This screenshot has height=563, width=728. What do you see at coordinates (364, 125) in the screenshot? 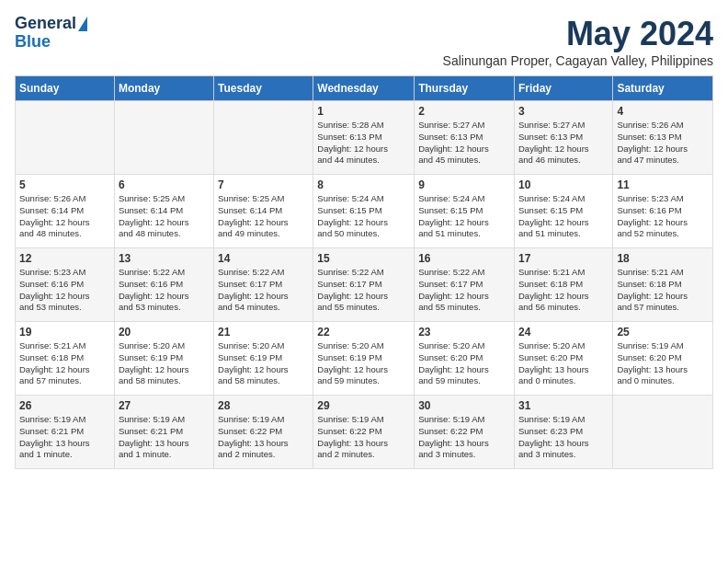
I see `day-info: Sunrise: 5:28 AM` at bounding box center [364, 125].